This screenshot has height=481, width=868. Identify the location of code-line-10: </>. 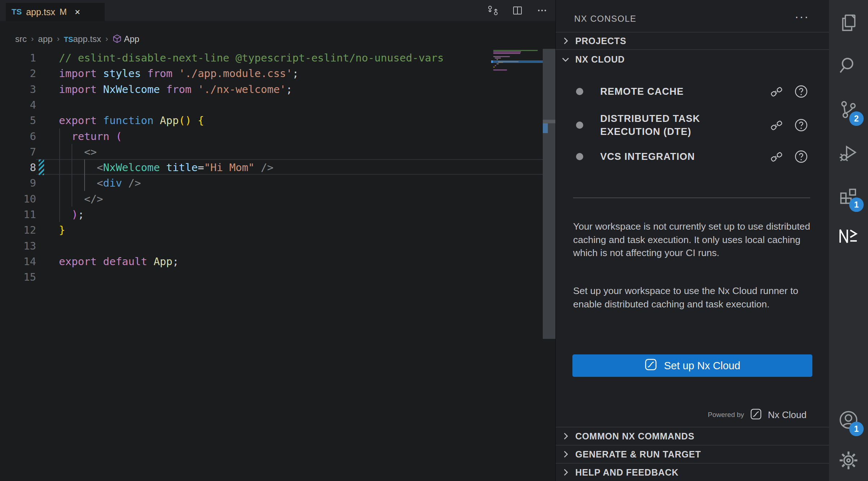
(81, 199).